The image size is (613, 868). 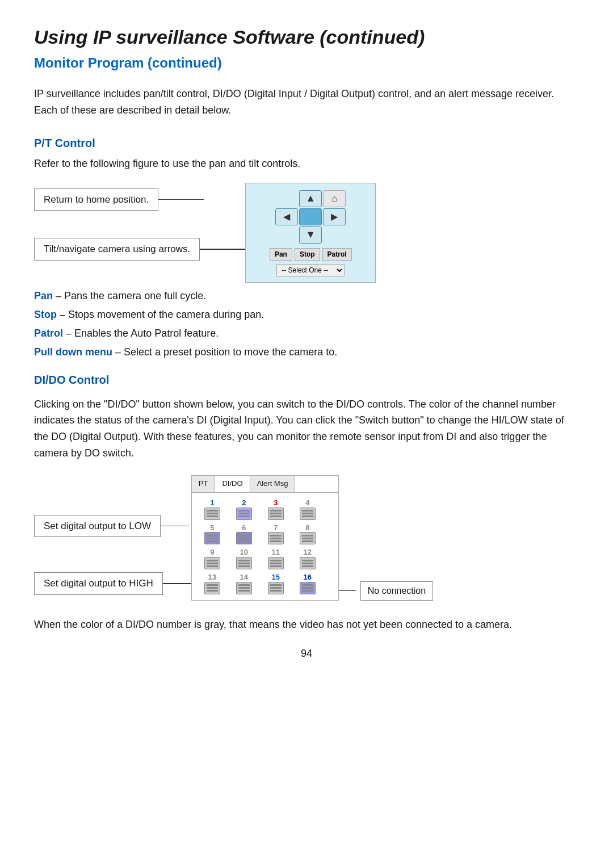 I want to click on dido-callout-row-high: Set digital output to HIGH, so click(x=112, y=584).